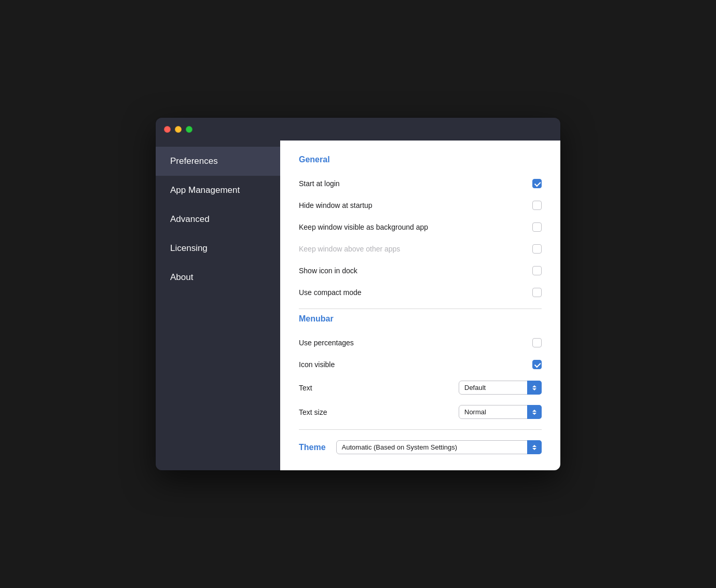 The width and height of the screenshot is (716, 588). Describe the element at coordinates (420, 412) in the screenshot. I see `setting-text-size: Text size Small Normal Large` at that location.